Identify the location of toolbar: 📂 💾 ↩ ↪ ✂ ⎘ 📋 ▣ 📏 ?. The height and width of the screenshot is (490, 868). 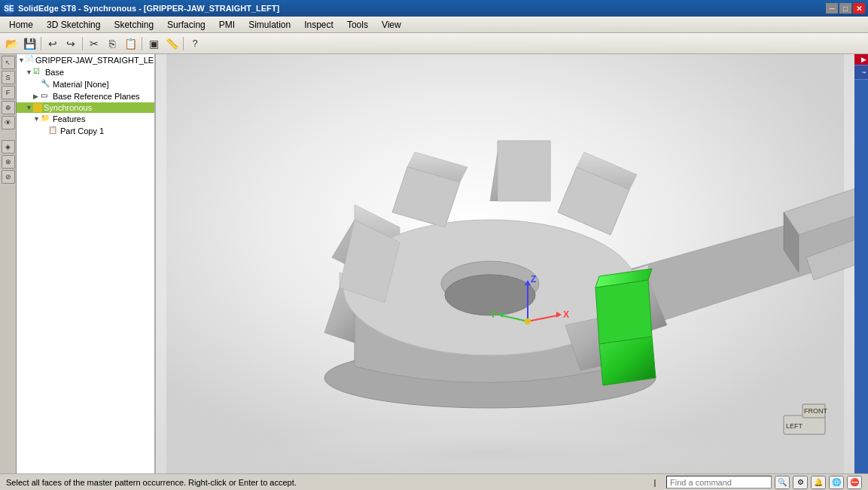
(434, 44).